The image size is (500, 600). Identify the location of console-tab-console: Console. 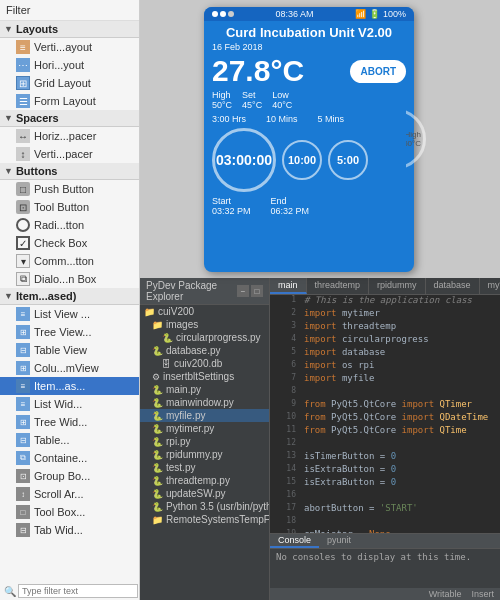
(294, 541).